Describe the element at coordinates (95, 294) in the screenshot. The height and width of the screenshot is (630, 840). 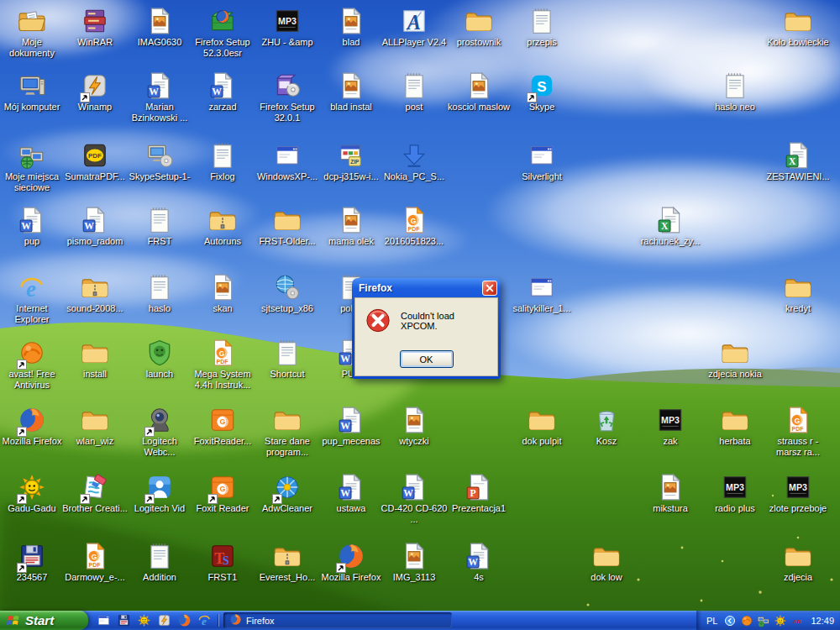
I see `desktop-icon-sound-2008: sound-2008...` at that location.